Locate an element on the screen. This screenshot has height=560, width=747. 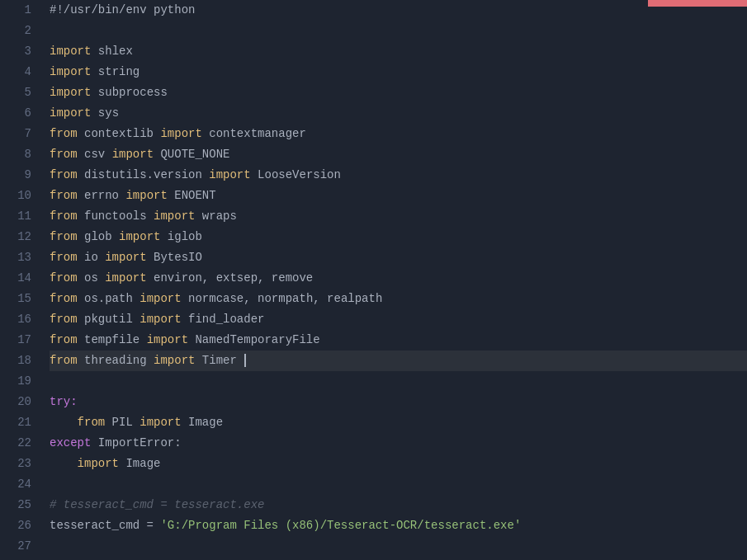
token: contextlib is located at coordinates (119, 134).